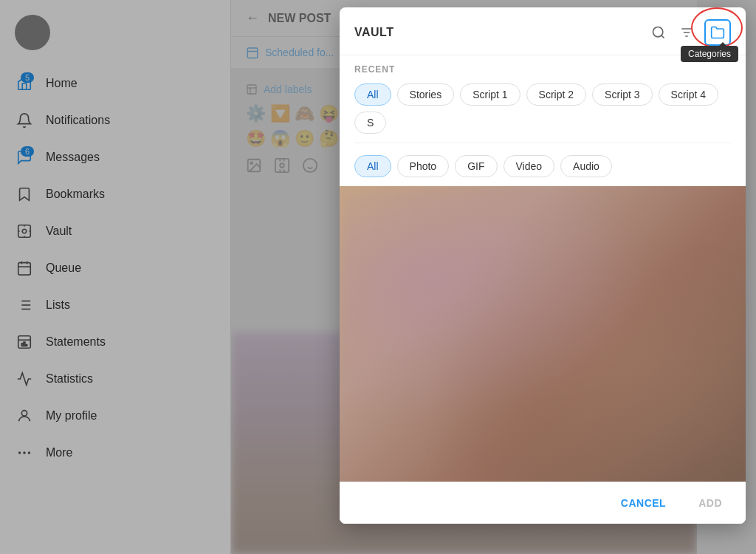  Describe the element at coordinates (426, 95) in the screenshot. I see `chip-stories: Stories` at that location.